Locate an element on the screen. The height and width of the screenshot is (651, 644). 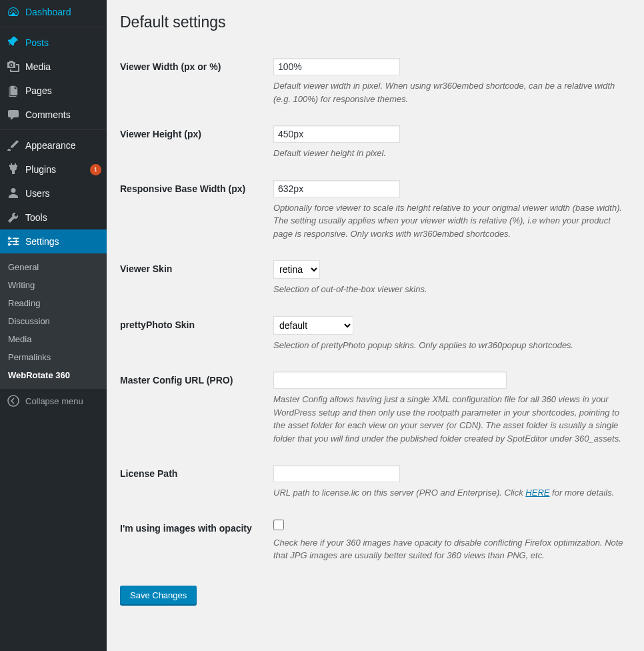
desc-base-width-2: The setting usually applies when your vi… is located at coordinates (449, 227).